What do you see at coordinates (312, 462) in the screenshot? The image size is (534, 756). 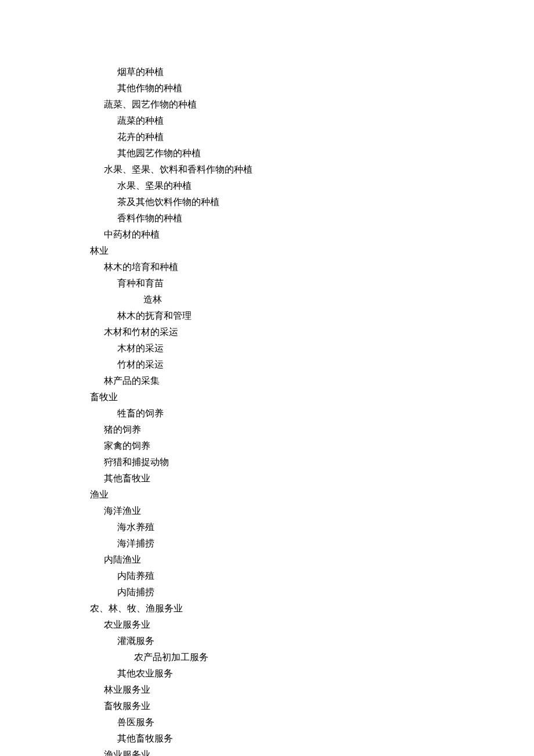 I see `list-item: 狩猎和捕捉动物` at bounding box center [312, 462].